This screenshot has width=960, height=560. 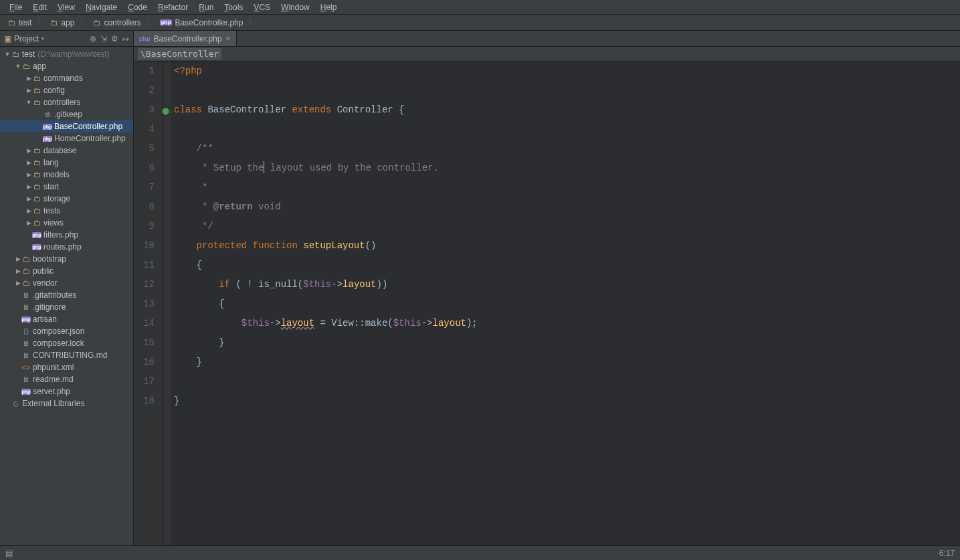 I want to click on tree-node-composer-json: {}composer.json, so click(x=67, y=331).